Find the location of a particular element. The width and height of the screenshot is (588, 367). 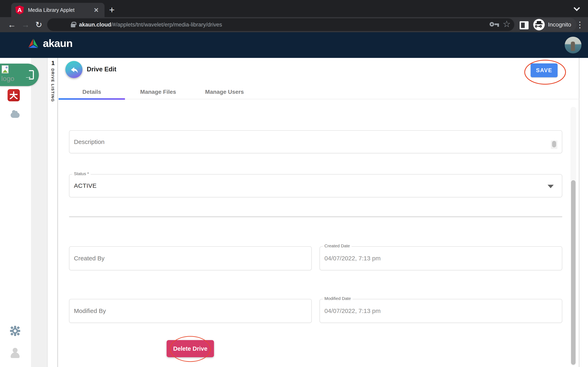

description-textarea: Description is located at coordinates (316, 142).